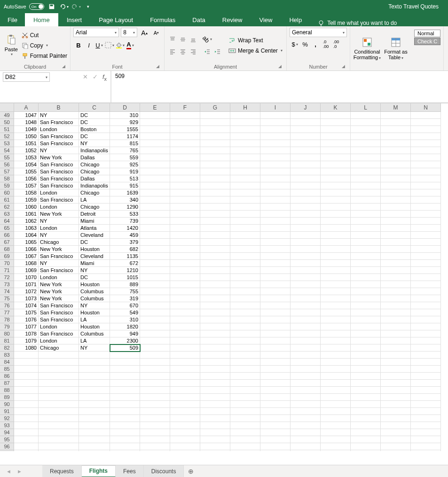 The width and height of the screenshot is (448, 477). I want to click on row-header: 85, so click(7, 369).